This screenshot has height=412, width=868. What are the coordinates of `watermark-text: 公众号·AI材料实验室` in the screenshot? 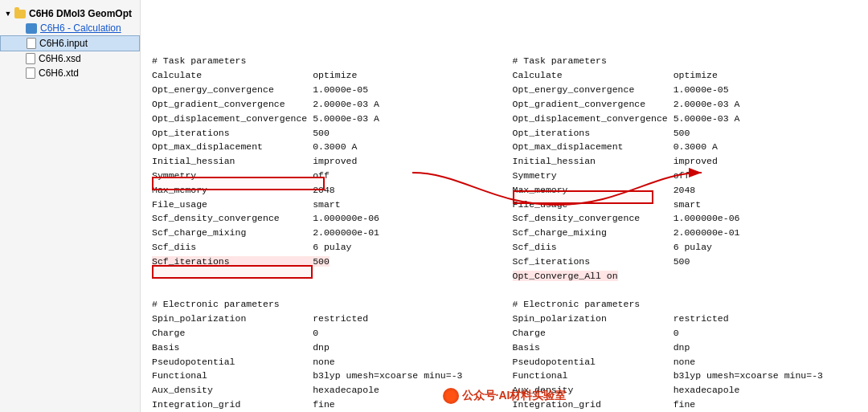 It's located at (514, 396).